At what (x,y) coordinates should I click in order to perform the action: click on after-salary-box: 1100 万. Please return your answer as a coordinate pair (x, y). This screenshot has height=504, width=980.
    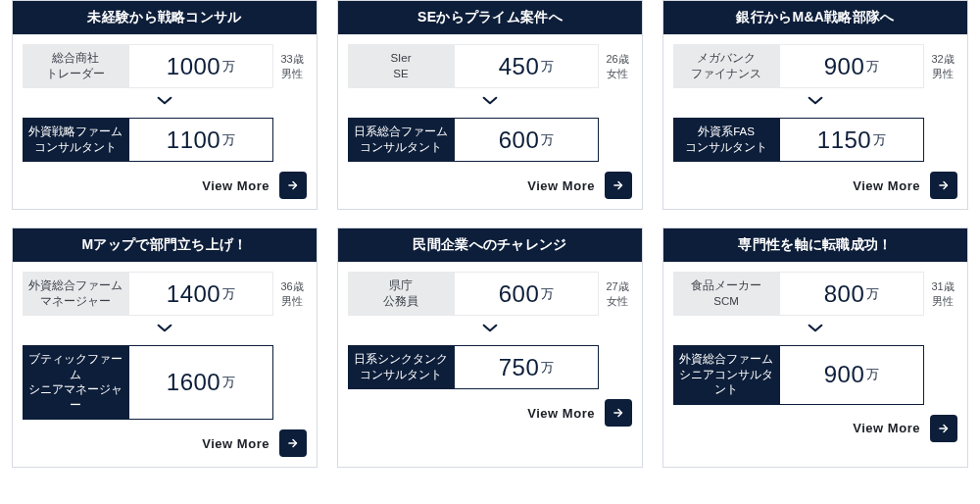
    Looking at the image, I should click on (201, 139).